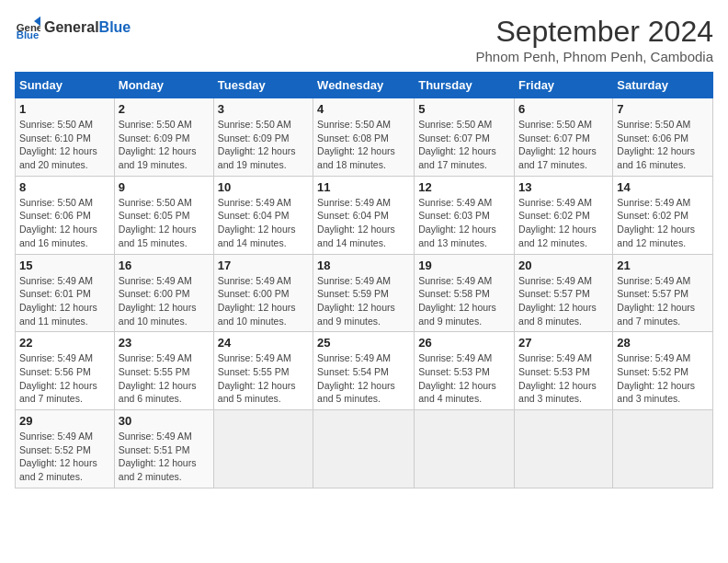 This screenshot has width=728, height=563. I want to click on table-row: 9Sunrise: 5:50 AMSunset: 6:05 PMDaylight…, so click(164, 215).